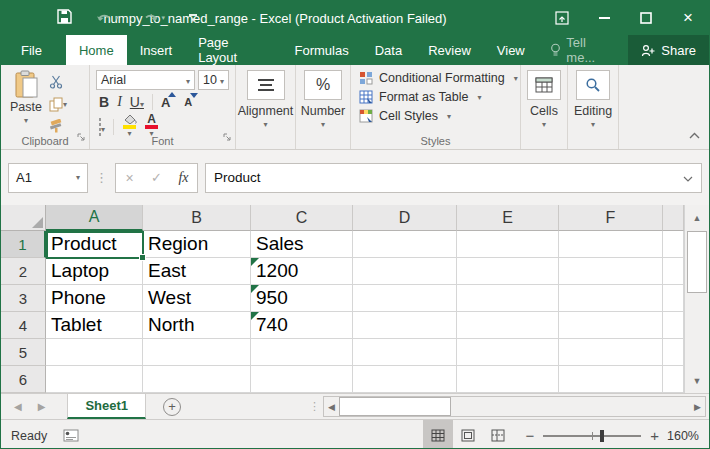 This screenshot has width=710, height=449. I want to click on name-box: A1 ▾, so click(48, 178).